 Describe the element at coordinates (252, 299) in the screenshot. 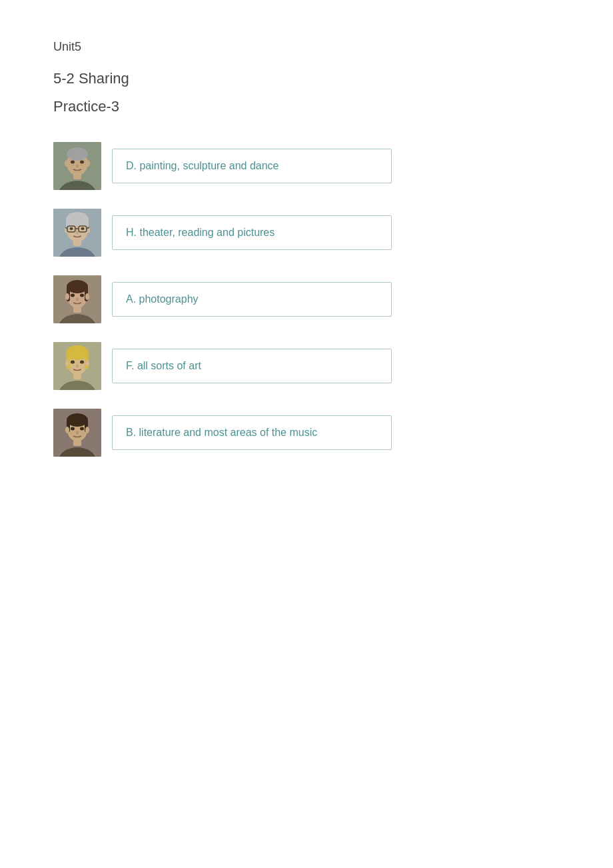

I see `answer-box: A. photography` at that location.